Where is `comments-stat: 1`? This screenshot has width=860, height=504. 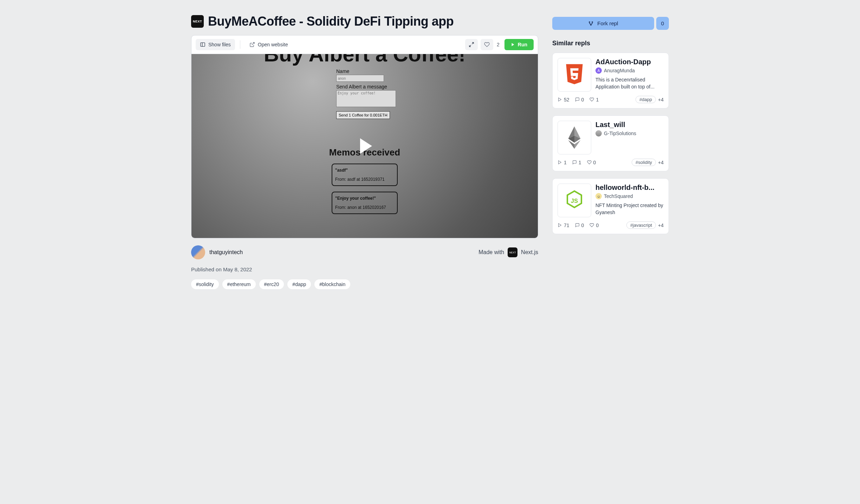 comments-stat: 1 is located at coordinates (577, 163).